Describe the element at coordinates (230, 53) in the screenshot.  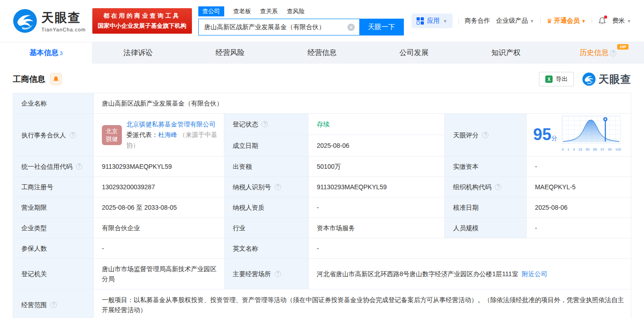
I see `tab-label: 经营风险` at that location.